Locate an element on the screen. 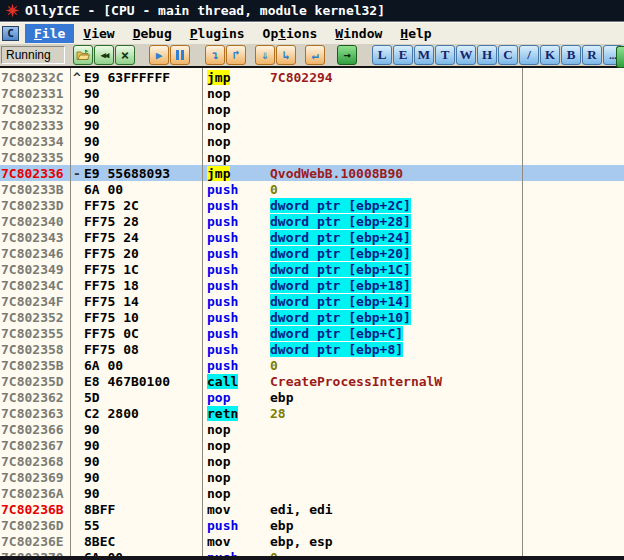  address-cell: 7C80234C is located at coordinates (35, 286).